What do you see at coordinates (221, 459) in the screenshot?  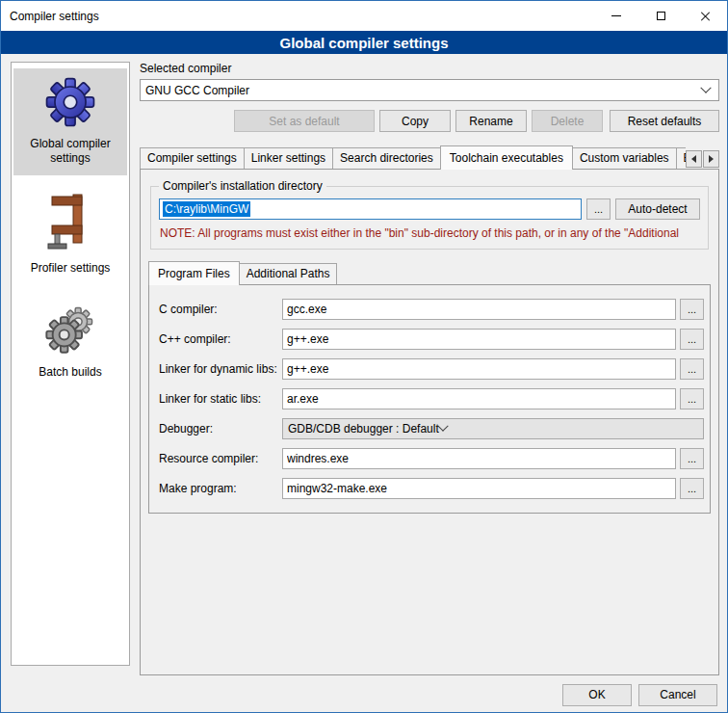 I see `resource-compiler-label: Resource compiler:` at bounding box center [221, 459].